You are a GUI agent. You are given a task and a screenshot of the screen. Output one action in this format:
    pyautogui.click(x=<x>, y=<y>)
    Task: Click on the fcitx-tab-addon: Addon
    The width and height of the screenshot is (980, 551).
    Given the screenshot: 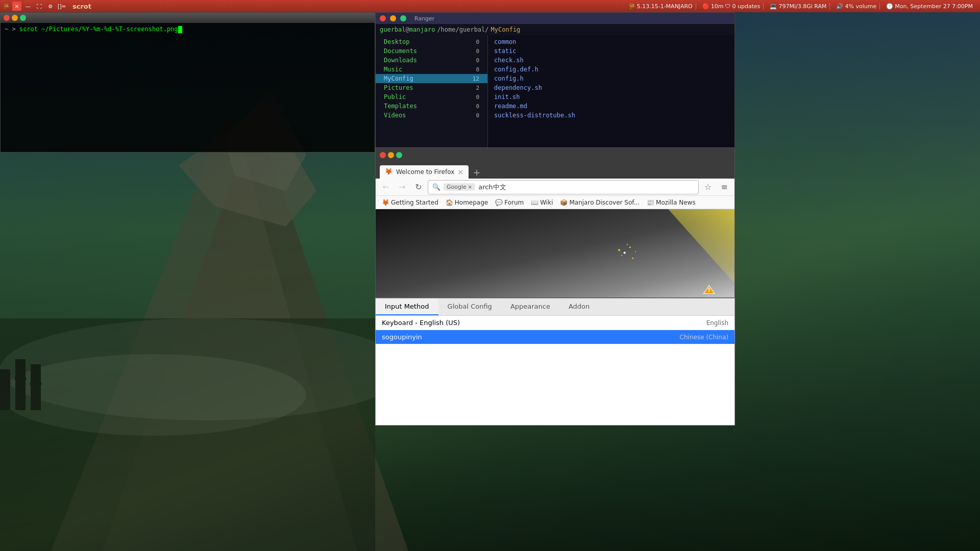 What is the action you would take?
    pyautogui.click(x=579, y=307)
    